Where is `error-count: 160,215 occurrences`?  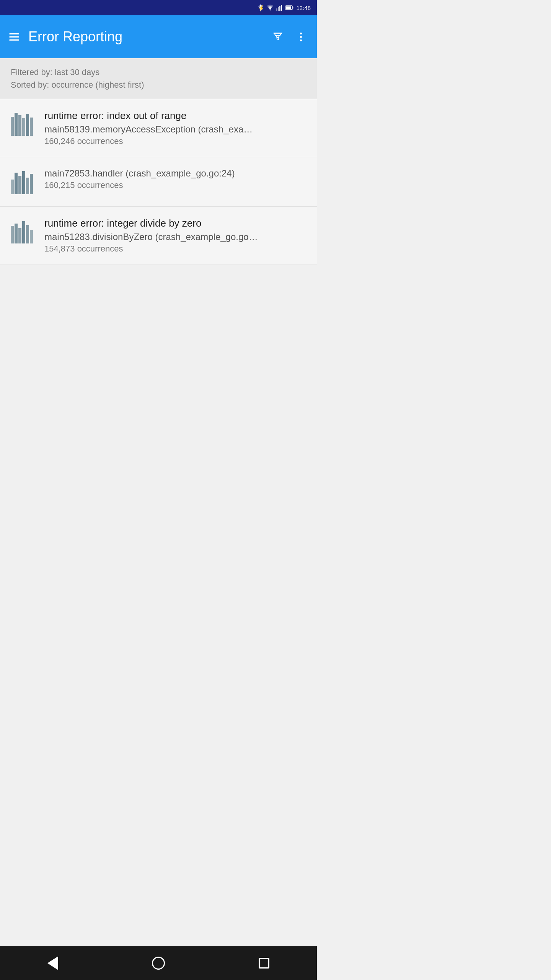 error-count: 160,215 occurrences is located at coordinates (176, 185).